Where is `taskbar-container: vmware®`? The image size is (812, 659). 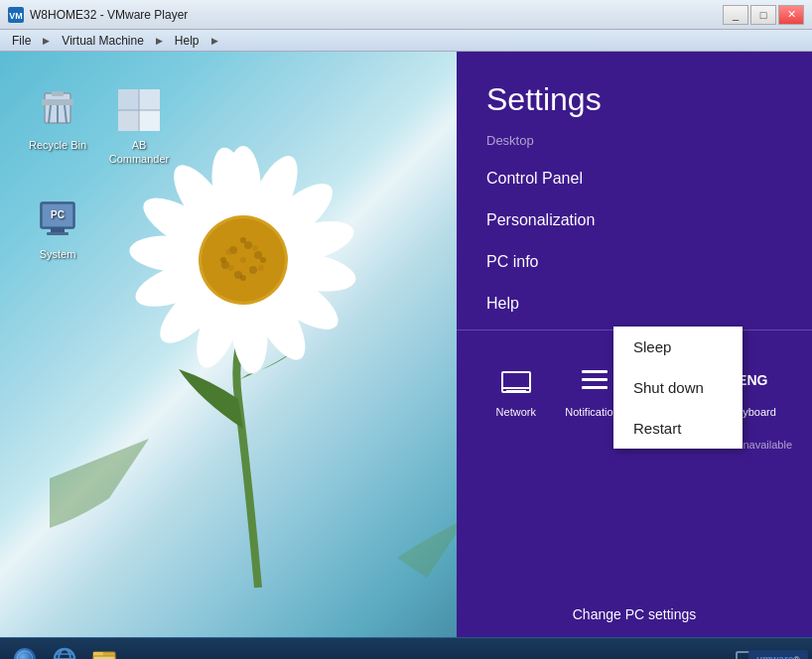
taskbar-container: vmware® is located at coordinates (406, 648).